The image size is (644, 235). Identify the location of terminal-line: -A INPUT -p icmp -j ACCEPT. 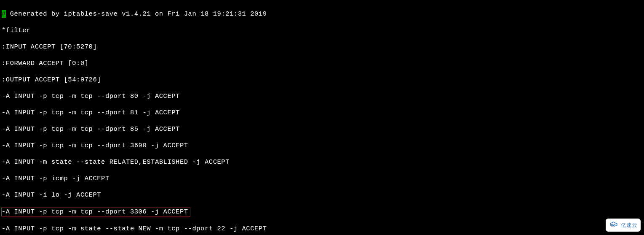
(323, 179).